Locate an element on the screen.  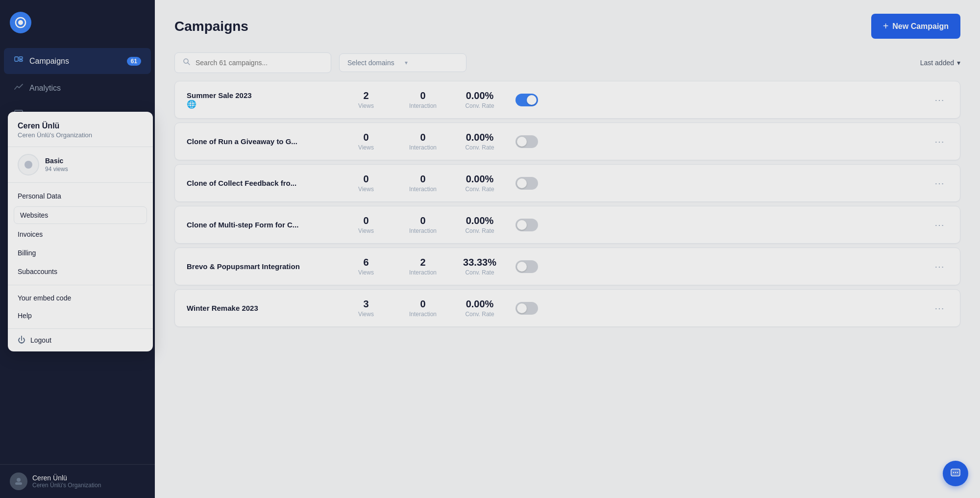
interaction-stat: 2 Interaction is located at coordinates (423, 267).